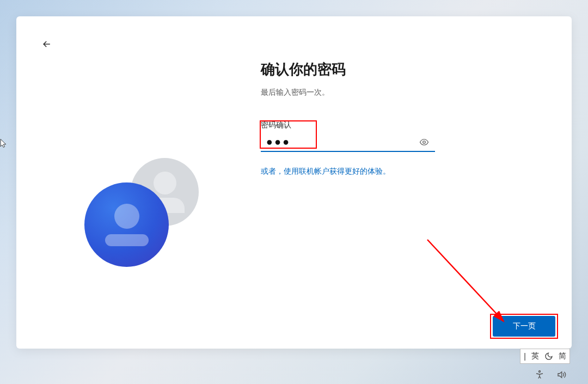 The image size is (588, 384). I want to click on password-field-wrap, so click(348, 142).